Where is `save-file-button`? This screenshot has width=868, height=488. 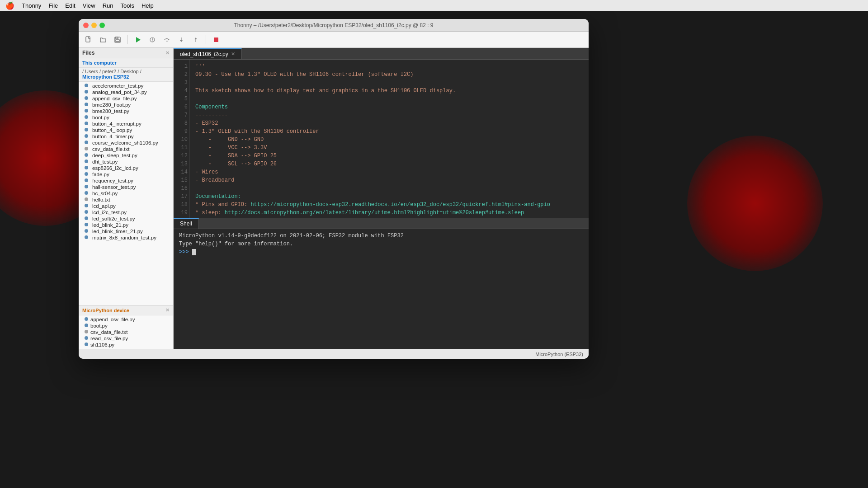 save-file-button is located at coordinates (118, 40).